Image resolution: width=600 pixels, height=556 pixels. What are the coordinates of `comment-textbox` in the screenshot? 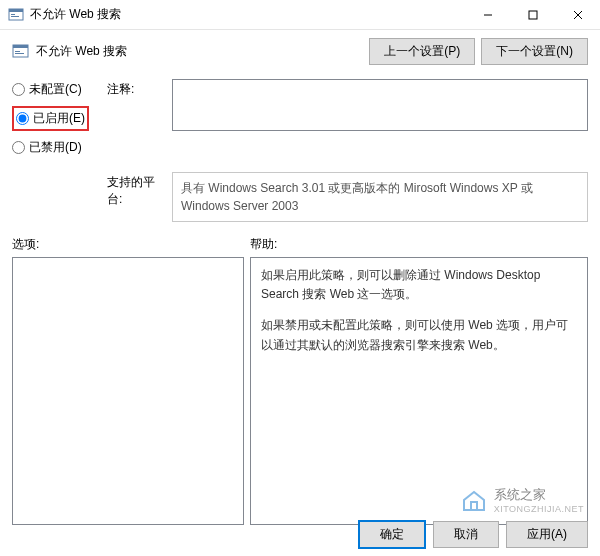 It's located at (380, 105).